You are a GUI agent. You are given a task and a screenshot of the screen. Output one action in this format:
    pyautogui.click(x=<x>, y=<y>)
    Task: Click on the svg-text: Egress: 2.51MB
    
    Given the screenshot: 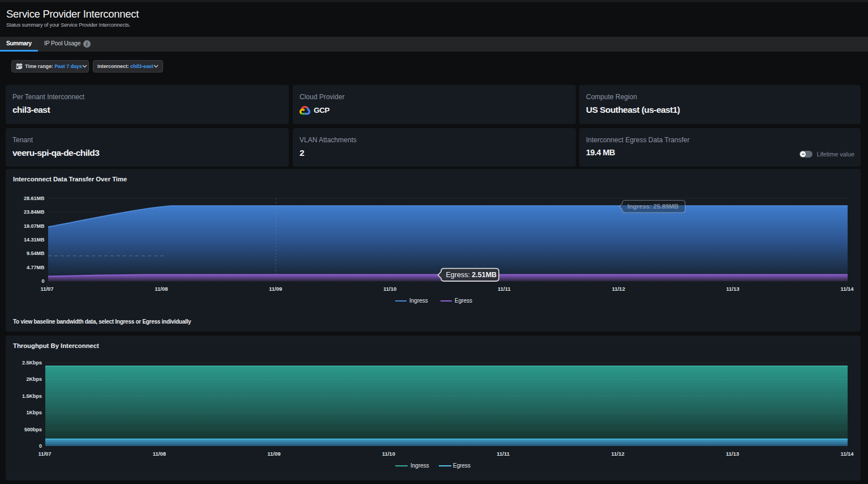 What is the action you would take?
    pyautogui.click(x=472, y=275)
    